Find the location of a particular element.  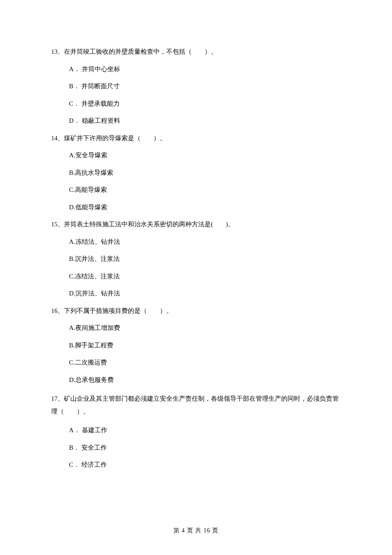

option-c: C． 井壁承载能力 is located at coordinates (205, 104).